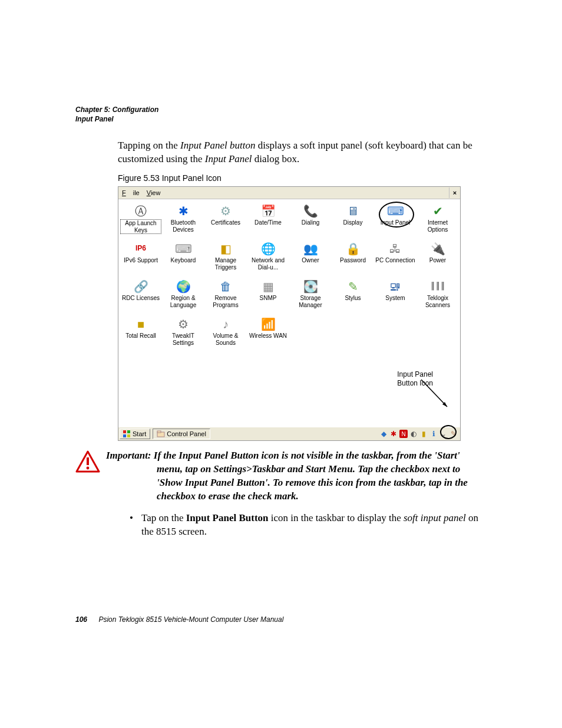  What do you see at coordinates (438, 261) in the screenshot?
I see `applet-label: Power` at bounding box center [438, 261].